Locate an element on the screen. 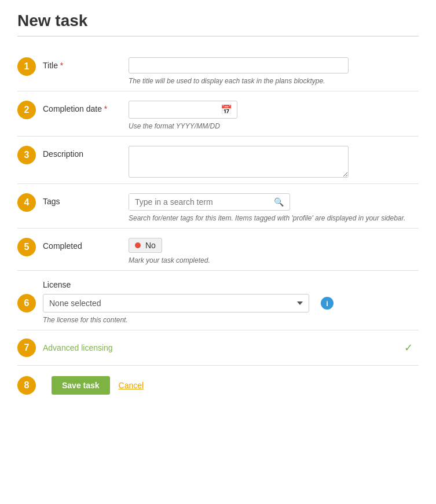 This screenshot has width=436, height=504. license-label: License is located at coordinates (230, 285).